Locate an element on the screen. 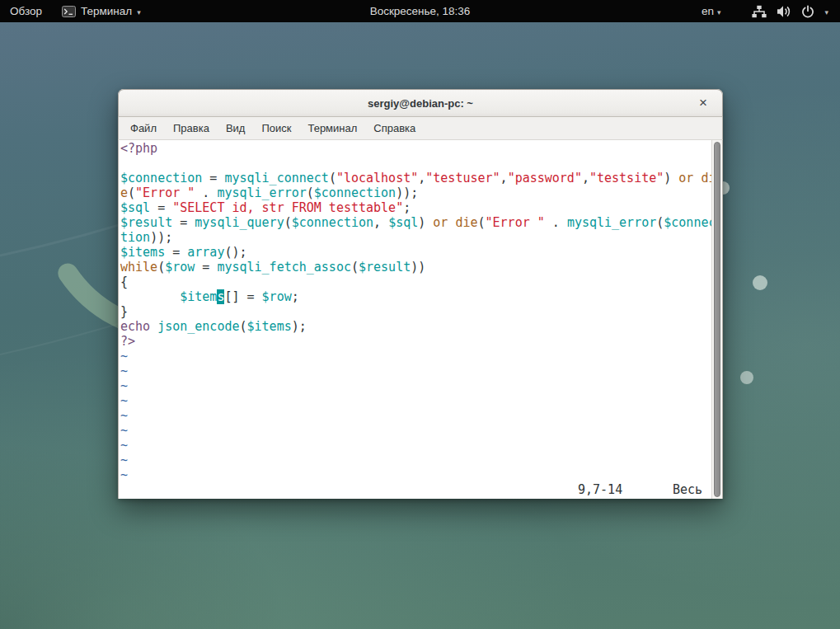 The image size is (840, 629). code-line: <?php is located at coordinates (419, 148).